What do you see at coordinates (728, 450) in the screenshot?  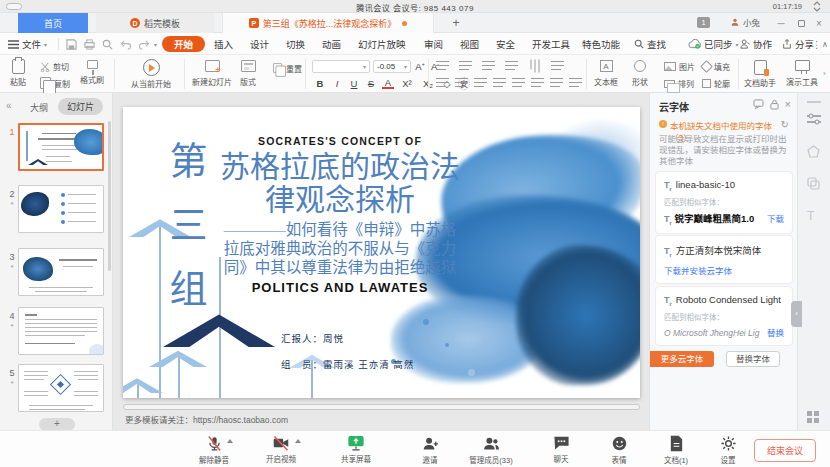 I see `settings-button: 设置` at bounding box center [728, 450].